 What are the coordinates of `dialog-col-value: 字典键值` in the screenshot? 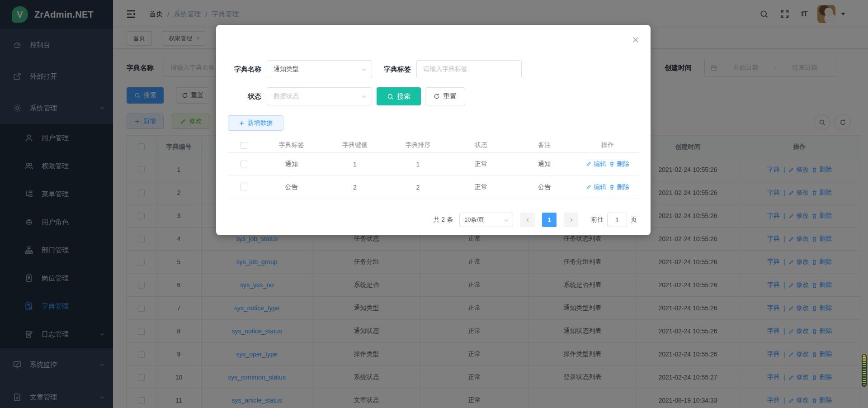 It's located at (355, 146).